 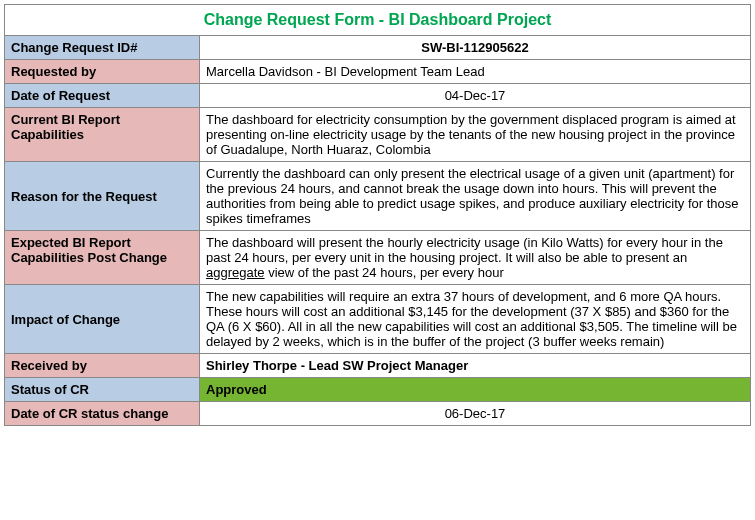 What do you see at coordinates (378, 390) in the screenshot?
I see `row-status: Status of CR Approved` at bounding box center [378, 390].